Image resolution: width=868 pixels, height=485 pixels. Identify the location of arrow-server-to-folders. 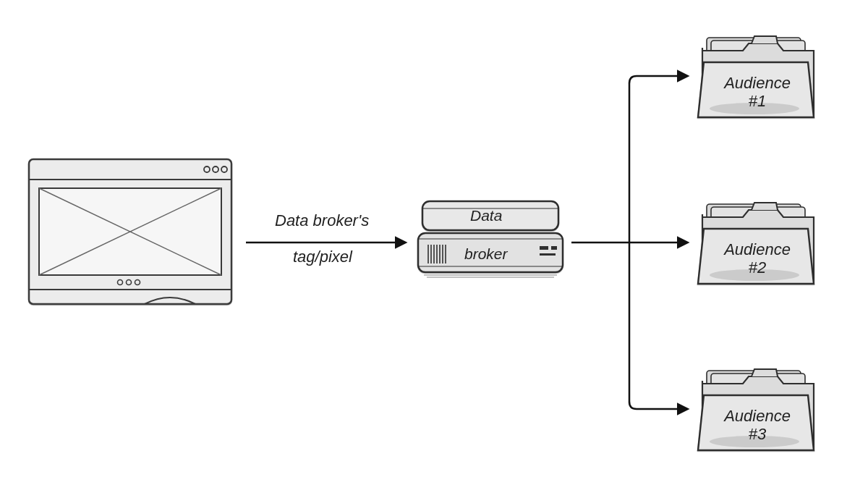
(629, 242).